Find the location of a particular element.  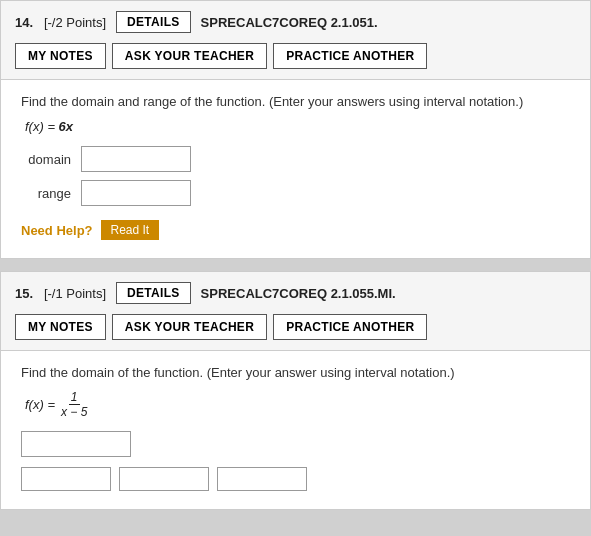

fraction-numerator: 1 is located at coordinates (74, 398).